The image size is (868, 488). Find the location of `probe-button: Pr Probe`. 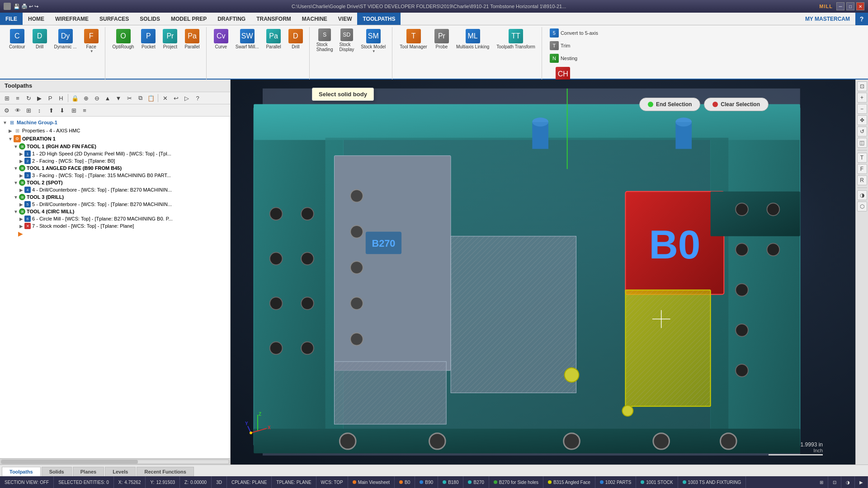

probe-button: Pr Probe is located at coordinates (442, 39).